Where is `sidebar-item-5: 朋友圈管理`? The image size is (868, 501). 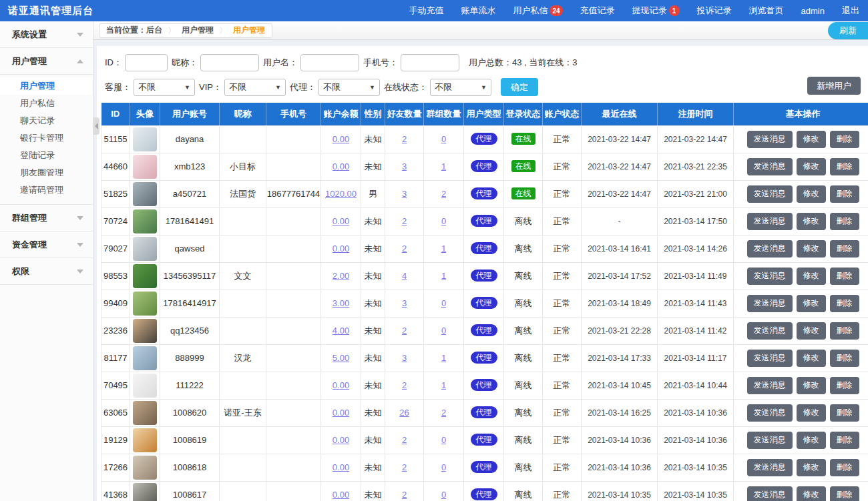 sidebar-item-5: 朋友圈管理 is located at coordinates (47, 173).